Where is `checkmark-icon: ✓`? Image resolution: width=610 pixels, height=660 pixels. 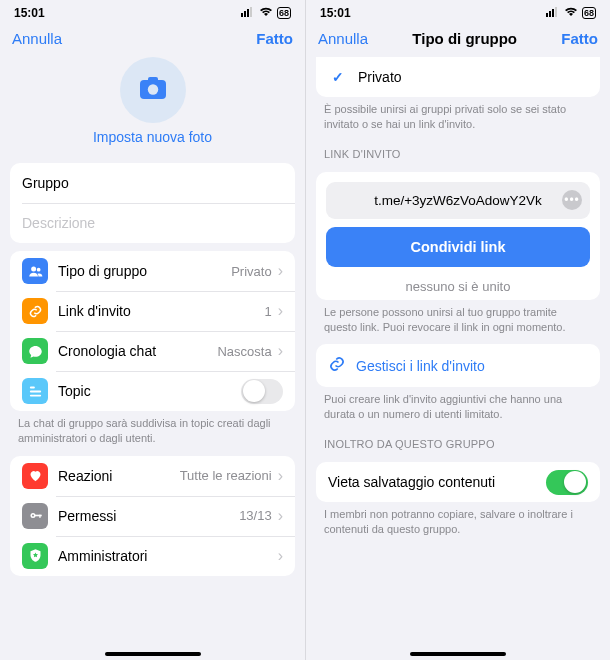 checkmark-icon: ✓ is located at coordinates (338, 77).